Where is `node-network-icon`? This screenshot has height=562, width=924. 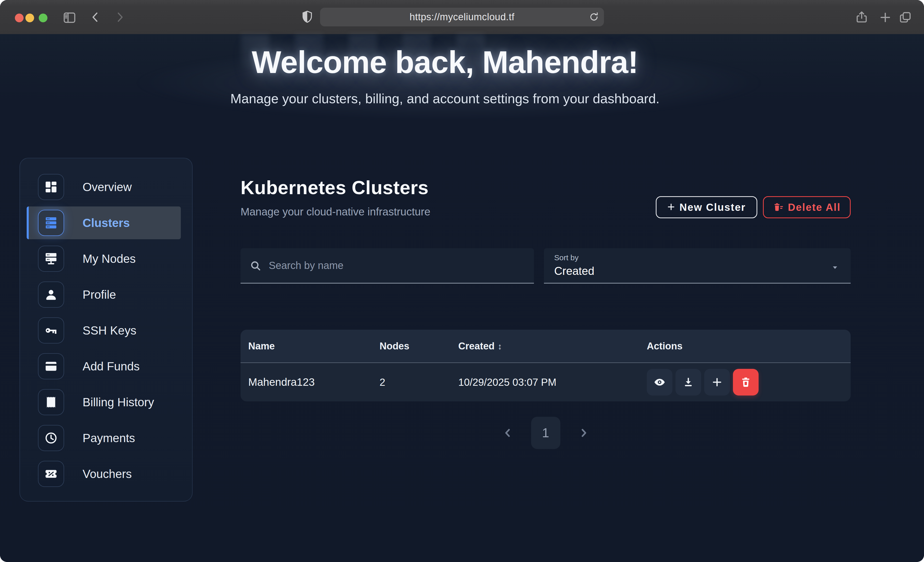 node-network-icon is located at coordinates (51, 259).